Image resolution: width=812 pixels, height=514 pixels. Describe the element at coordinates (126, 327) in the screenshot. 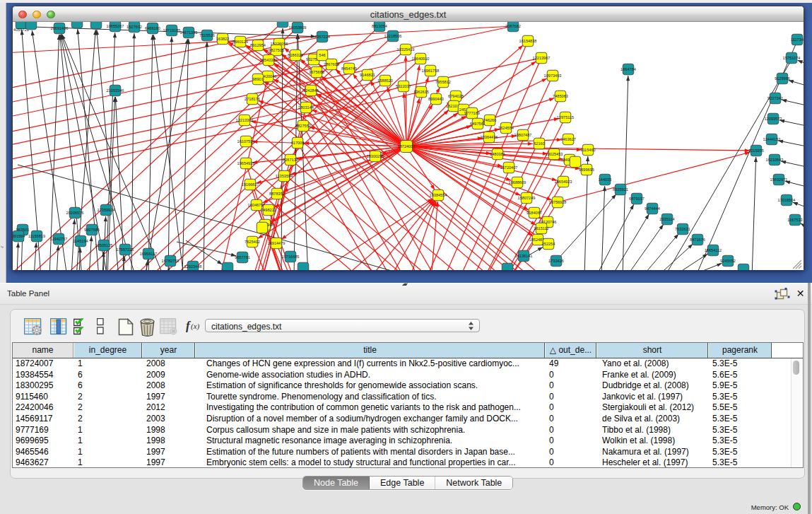

I see `new-column-icon` at that location.